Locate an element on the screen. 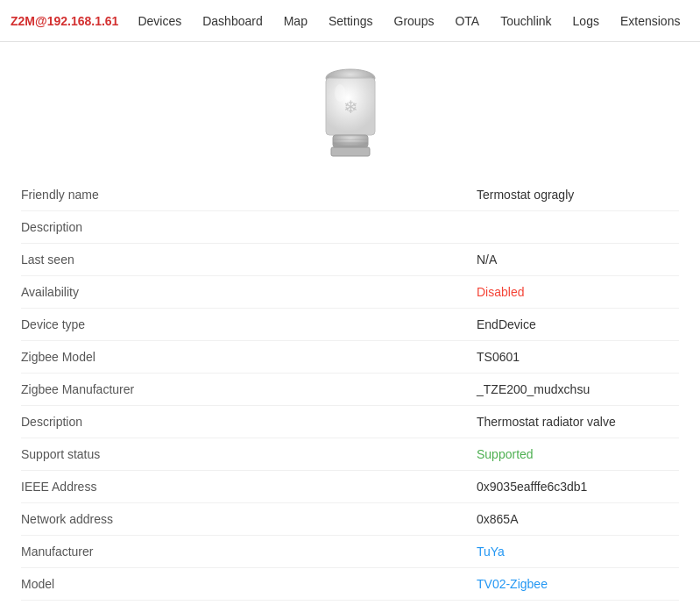 The height and width of the screenshot is (605, 700). info-row: ModelTV02-Zigbee is located at coordinates (350, 584).